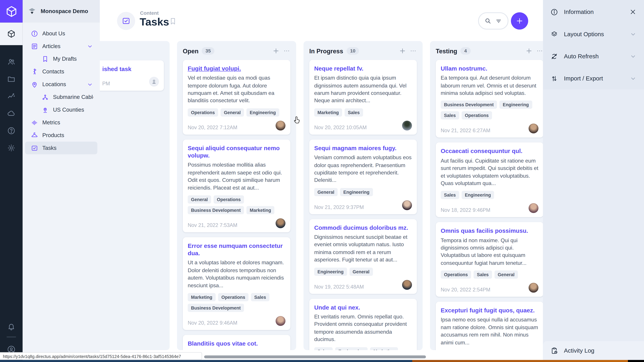 The image size is (644, 362). Describe the element at coordinates (594, 34) in the screenshot. I see `sidebar-section-layout-options: Layout Options` at that location.